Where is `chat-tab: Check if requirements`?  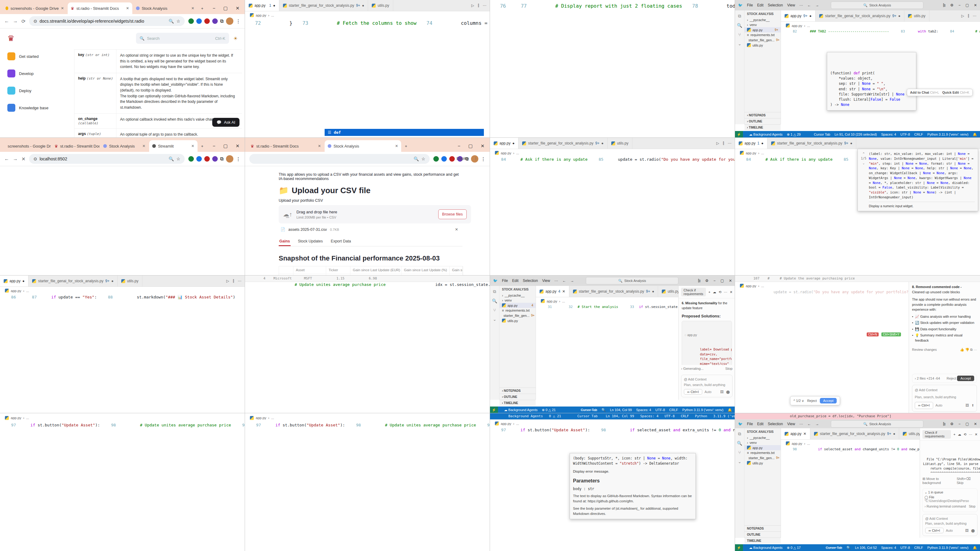 chat-tab: Check if requirements is located at coordinates (937, 434).